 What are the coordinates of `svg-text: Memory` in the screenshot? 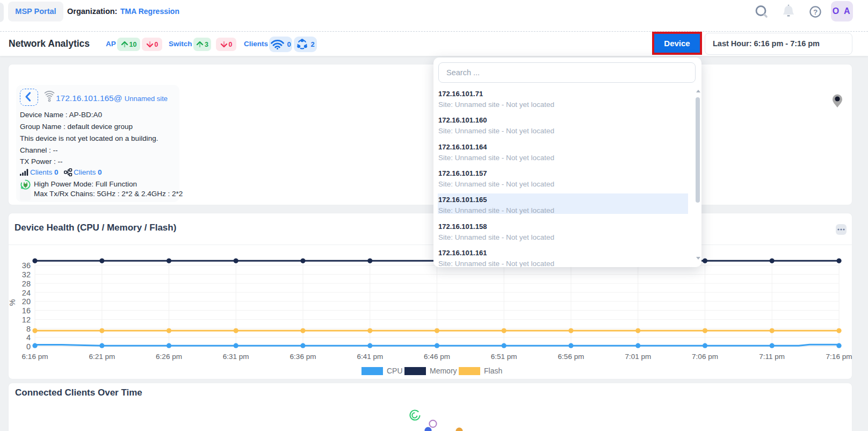 It's located at (444, 371).